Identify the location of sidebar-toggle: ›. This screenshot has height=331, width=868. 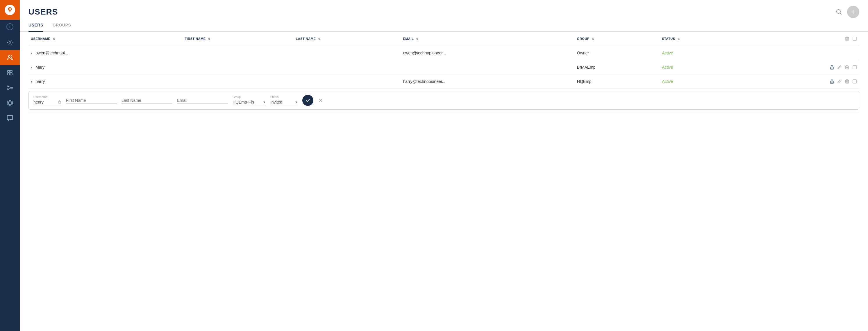
(10, 27).